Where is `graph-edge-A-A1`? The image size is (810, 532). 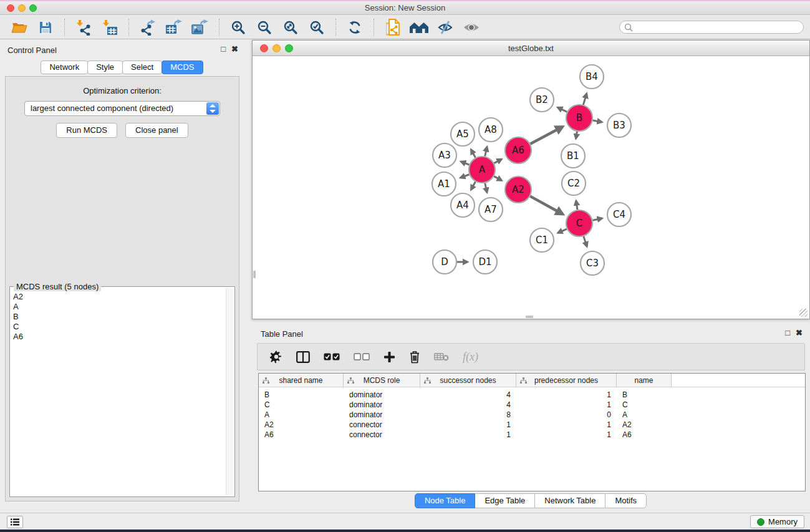
graph-edge-A-A1 is located at coordinates (465, 176).